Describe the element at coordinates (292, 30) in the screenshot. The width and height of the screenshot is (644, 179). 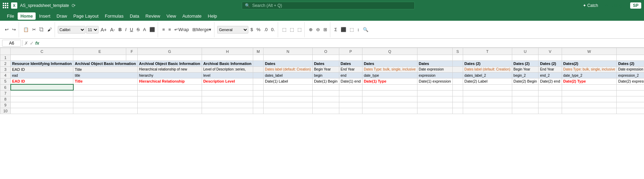
I see `table-format-button: ⬚` at that location.